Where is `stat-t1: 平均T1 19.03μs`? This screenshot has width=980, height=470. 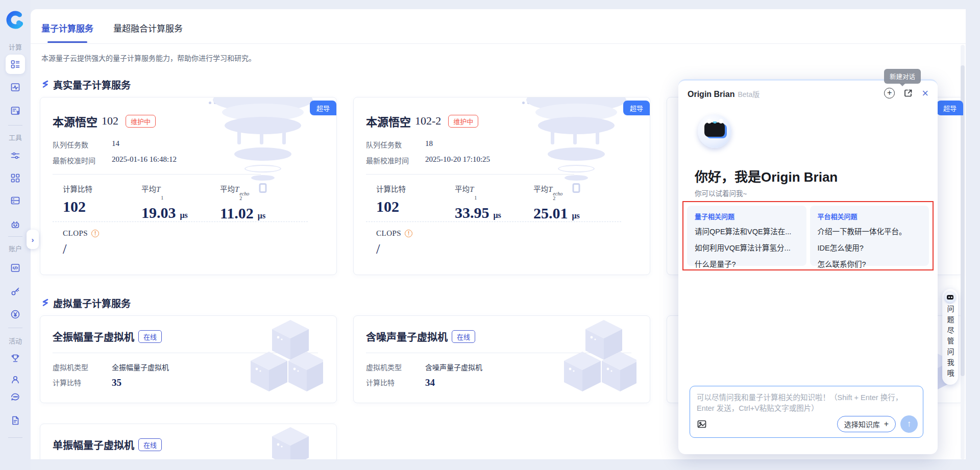 stat-t1: 平均T1 19.03μs is located at coordinates (164, 202).